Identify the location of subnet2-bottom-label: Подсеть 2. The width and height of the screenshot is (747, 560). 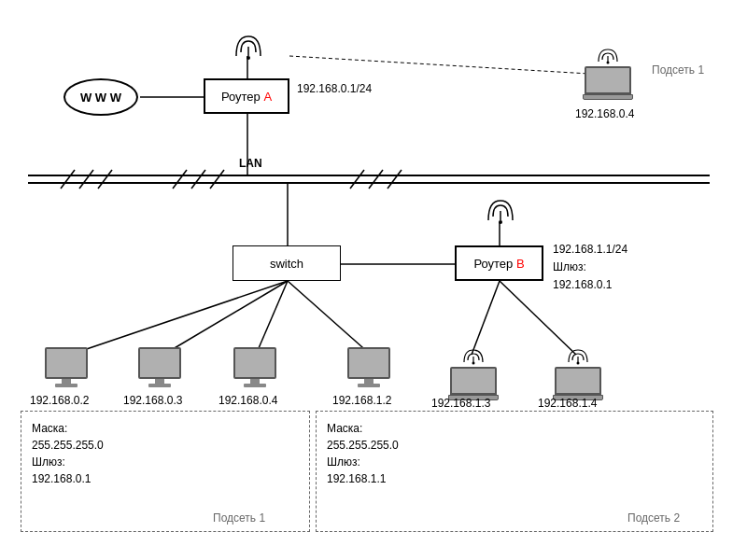
(654, 518).